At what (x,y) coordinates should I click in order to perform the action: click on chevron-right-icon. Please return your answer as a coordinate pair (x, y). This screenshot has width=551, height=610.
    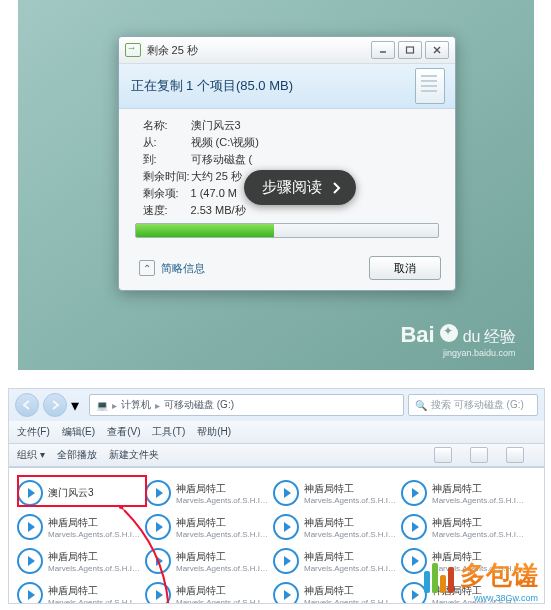
    Looking at the image, I should click on (337, 188).